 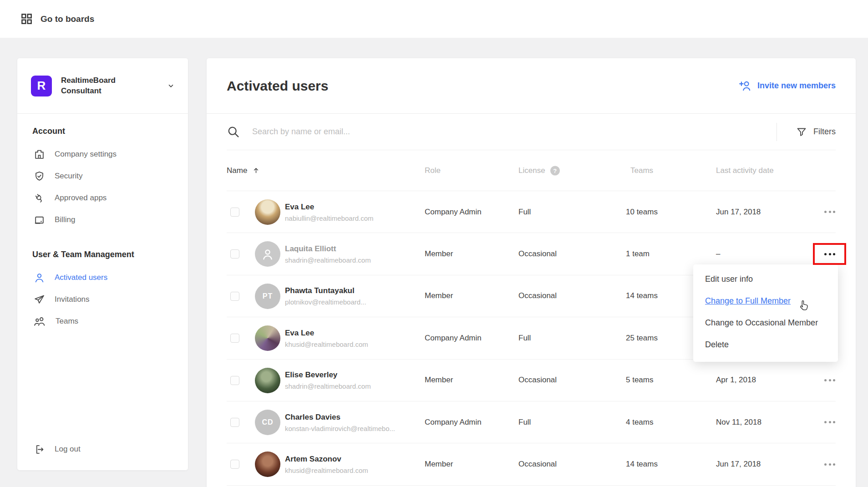 What do you see at coordinates (67, 19) in the screenshot?
I see `go-to-boards-link: Go to boards` at bounding box center [67, 19].